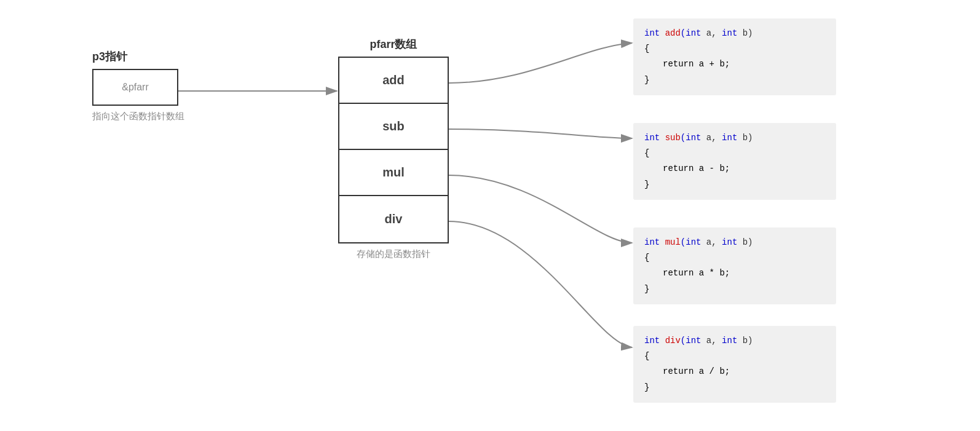  What do you see at coordinates (540, 63) in the screenshot?
I see `arrow-add-to-code` at bounding box center [540, 63].